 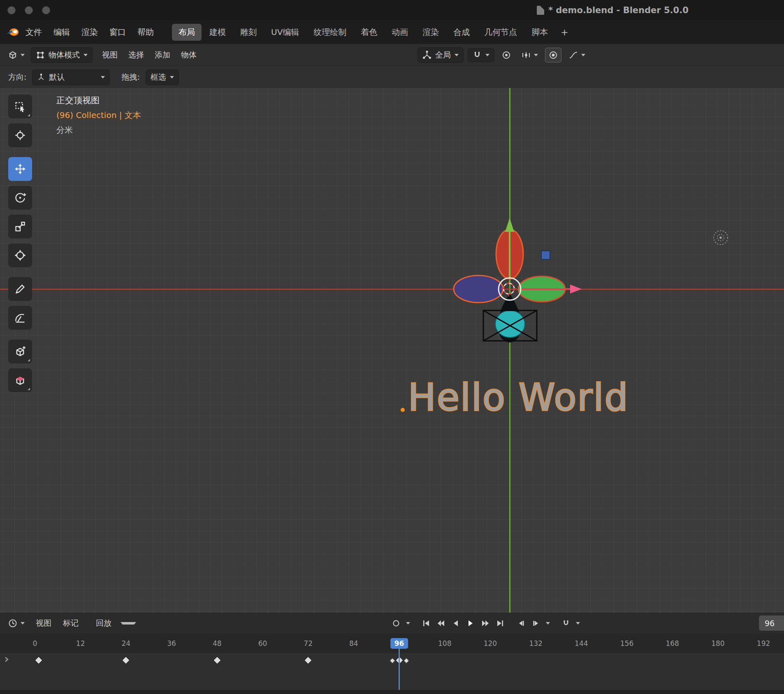 What do you see at coordinates (577, 55) in the screenshot?
I see `falloff-dropdown` at bounding box center [577, 55].